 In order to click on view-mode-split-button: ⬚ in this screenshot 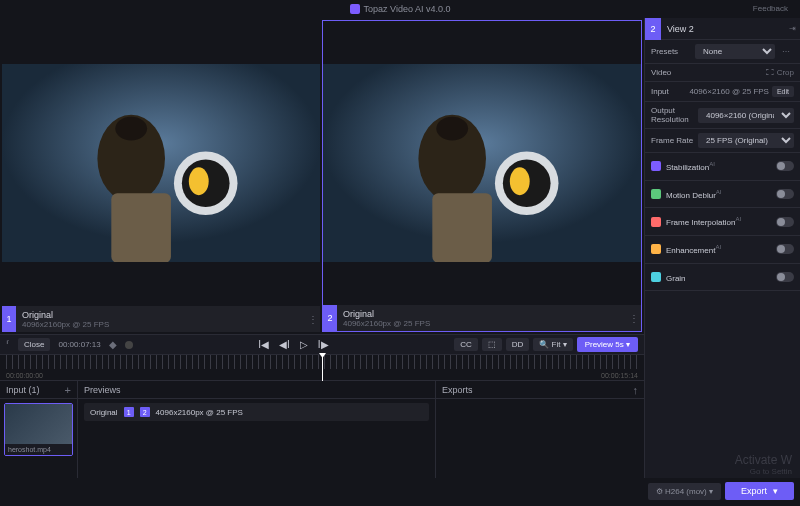, I will do `click(492, 344)`.